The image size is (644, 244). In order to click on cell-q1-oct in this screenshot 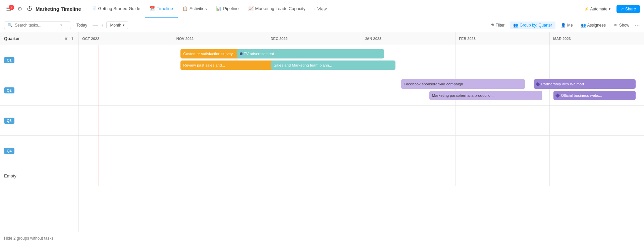, I will do `click(126, 60)`.